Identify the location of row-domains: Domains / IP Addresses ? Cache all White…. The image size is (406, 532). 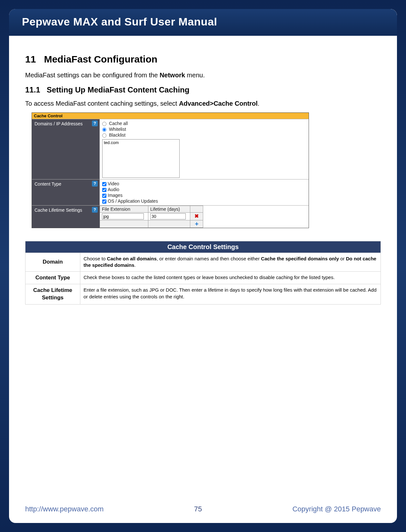
(170, 149).